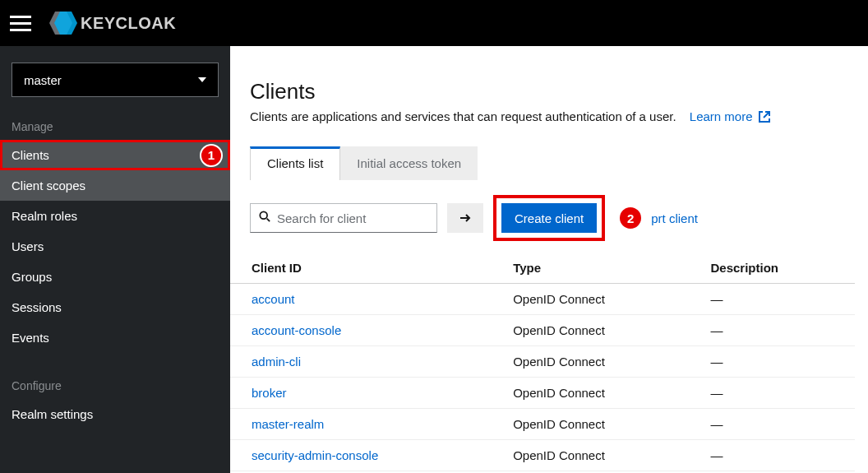  Describe the element at coordinates (365, 268) in the screenshot. I see `th-client-id: Client ID` at that location.